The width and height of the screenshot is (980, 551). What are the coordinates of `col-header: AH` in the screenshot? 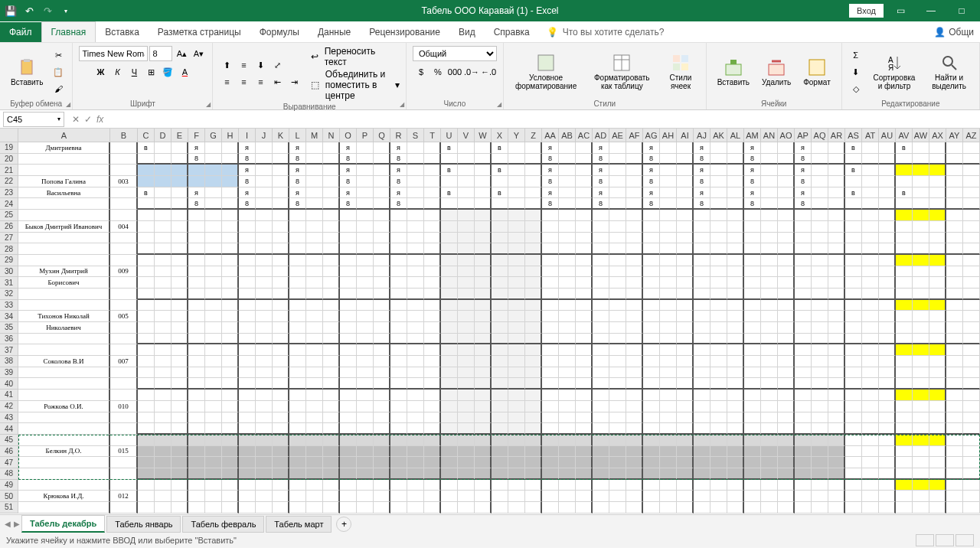 It's located at (668, 135).